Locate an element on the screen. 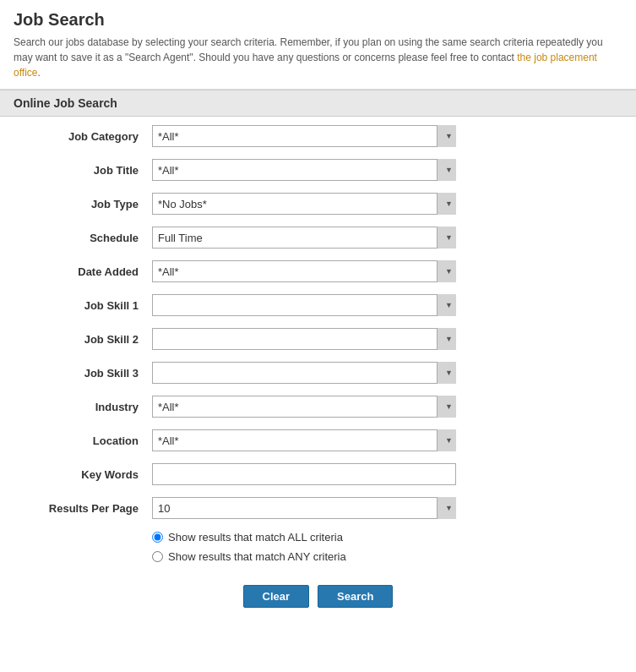  job-type-wrap: *No Jobs* is located at coordinates (304, 204).